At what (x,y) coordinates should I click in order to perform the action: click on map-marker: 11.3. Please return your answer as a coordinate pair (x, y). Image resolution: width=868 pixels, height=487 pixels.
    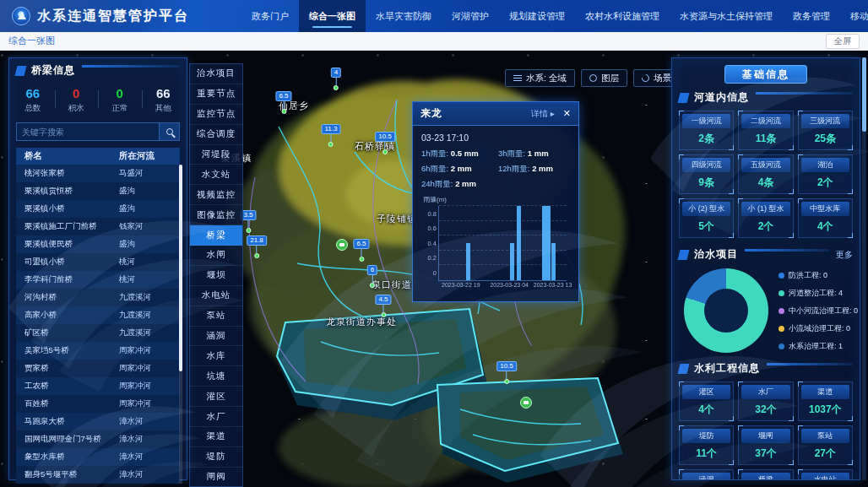
    Looking at the image, I should click on (331, 135).